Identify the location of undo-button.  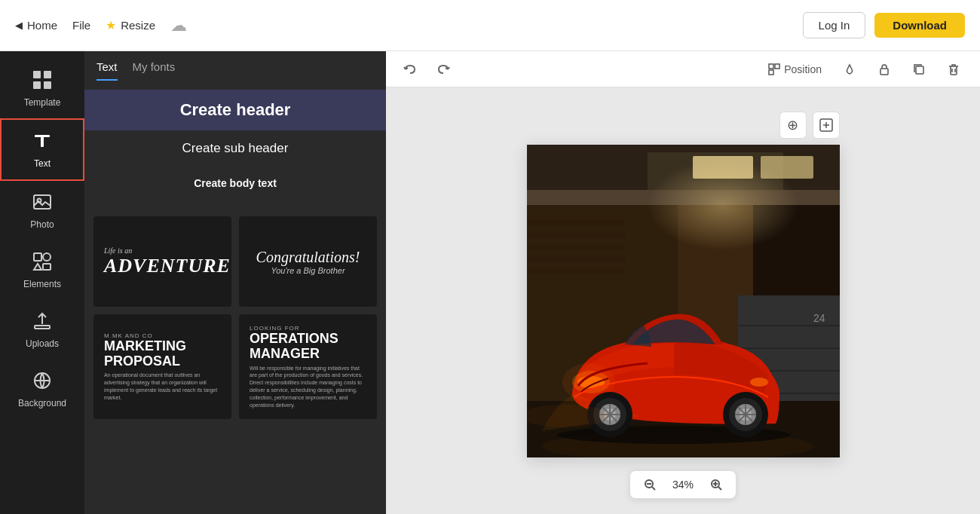
(410, 69).